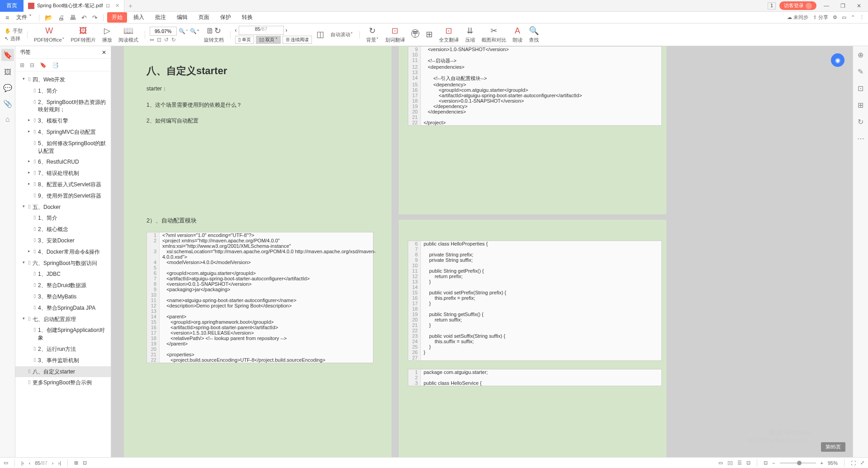 The image size is (868, 468). I want to click on thumbnail-rail-icon: 🖼, so click(8, 72).